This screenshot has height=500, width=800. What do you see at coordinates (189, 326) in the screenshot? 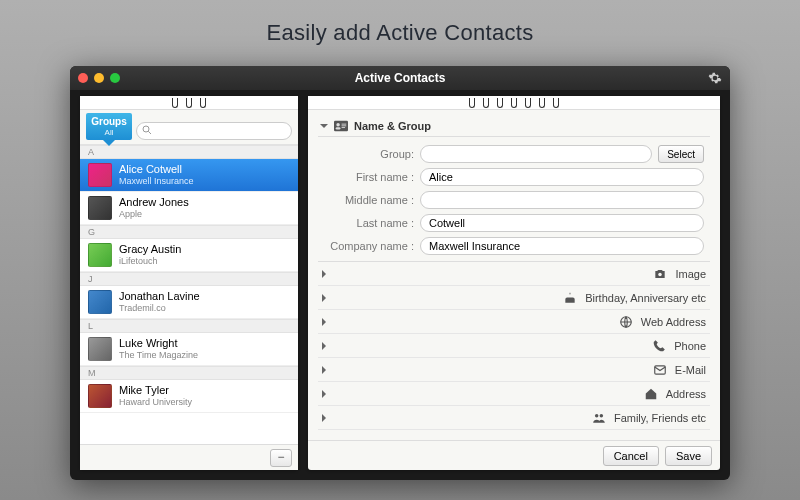
I see `section-letter: L` at bounding box center [189, 326].